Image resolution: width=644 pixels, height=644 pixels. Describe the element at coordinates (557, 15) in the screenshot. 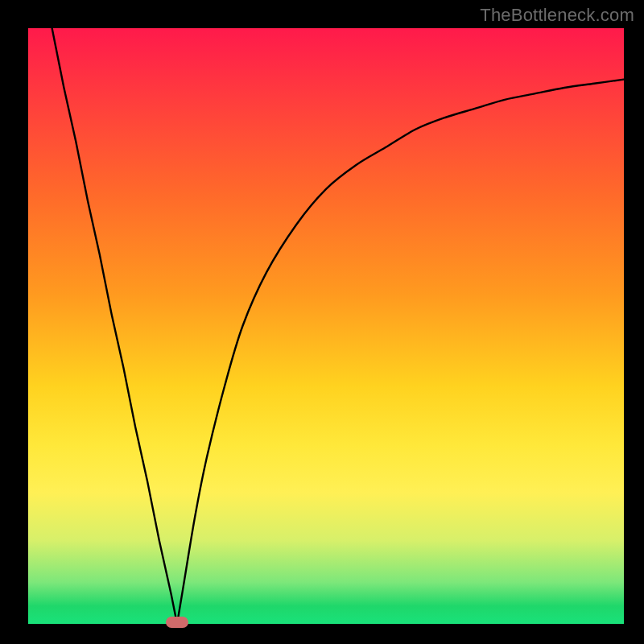

I see `watermark-label: TheBottleneck.com` at that location.